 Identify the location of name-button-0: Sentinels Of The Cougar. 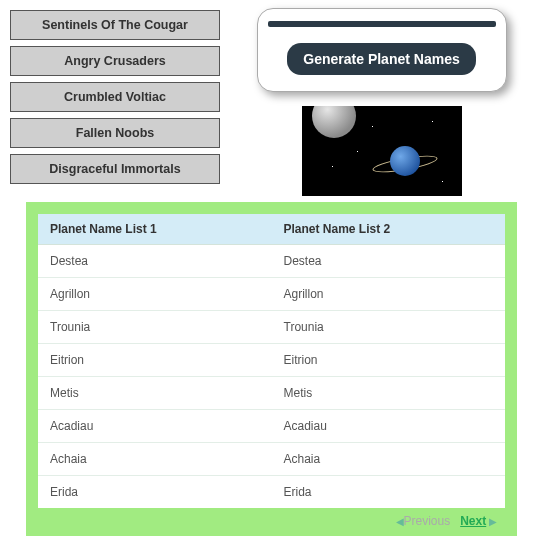
(115, 25).